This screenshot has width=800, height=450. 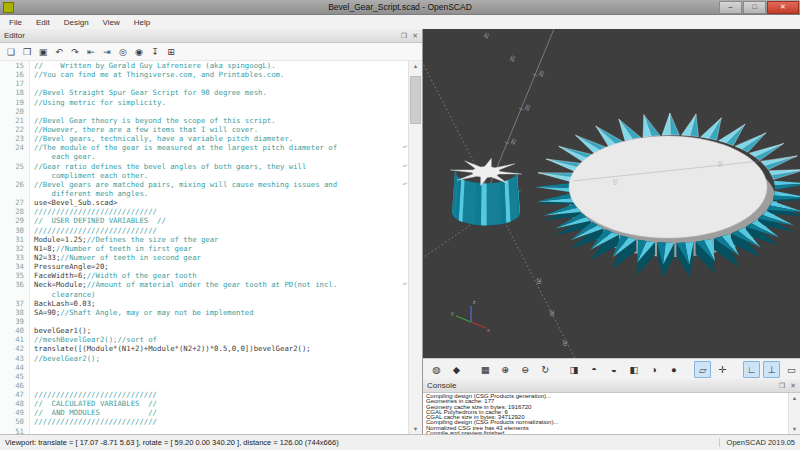 I want to click on code-row: 27use<Bevel_Sub.scad>, so click(x=204, y=202).